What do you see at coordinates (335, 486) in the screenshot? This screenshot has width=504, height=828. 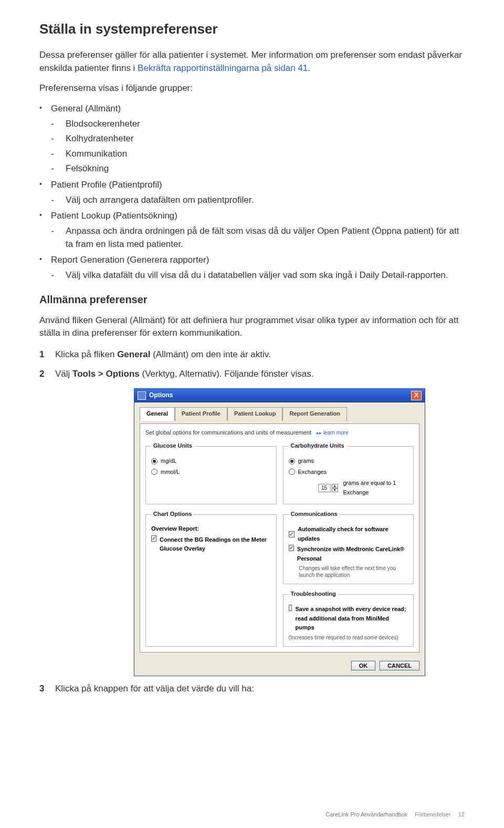 I see `spinner-up-icon: ▲` at bounding box center [335, 486].